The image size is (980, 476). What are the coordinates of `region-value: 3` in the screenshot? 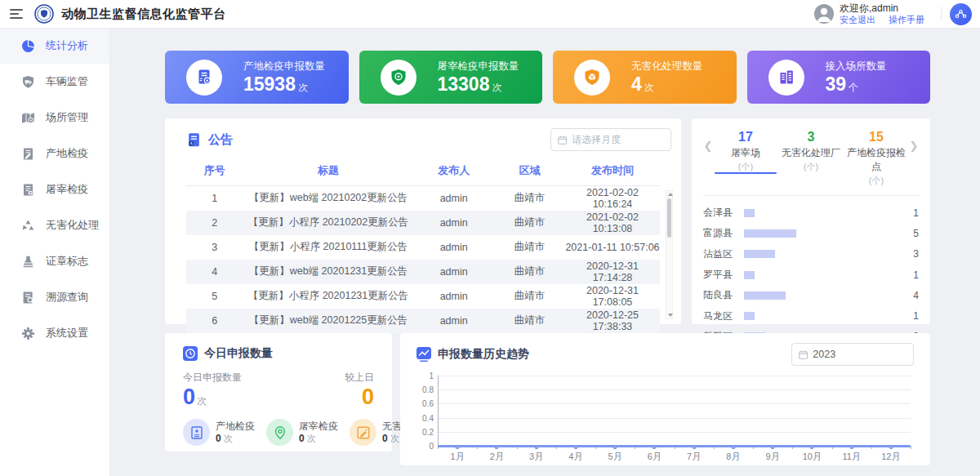 It's located at (911, 254).